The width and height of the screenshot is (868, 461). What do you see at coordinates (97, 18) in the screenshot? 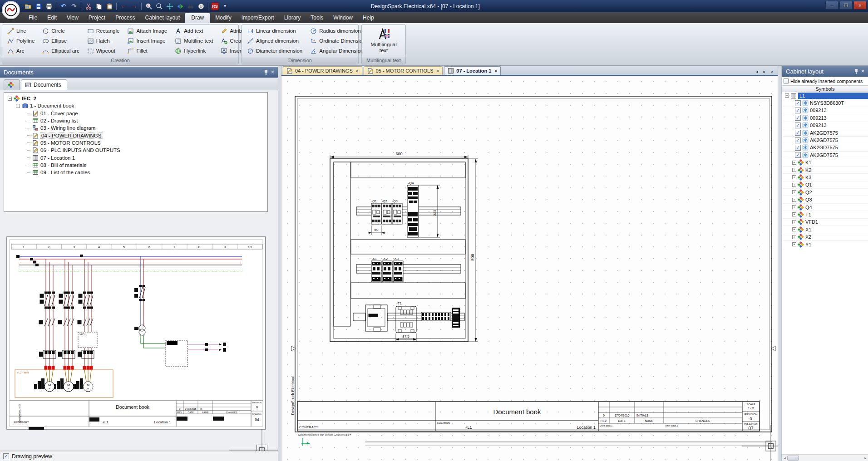
I see `menu-project: Project` at bounding box center [97, 18].